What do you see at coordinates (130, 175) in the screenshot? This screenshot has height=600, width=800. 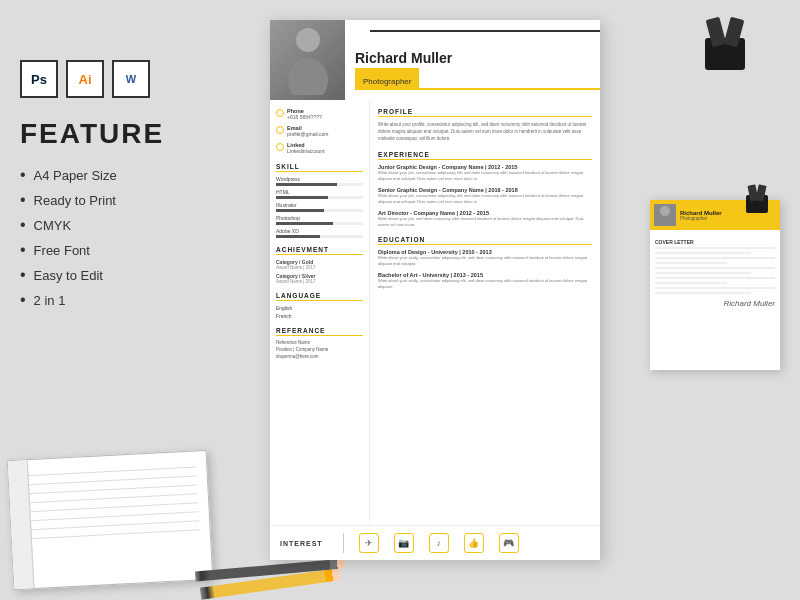 I see `feature-item-0: A4 Paper Size` at bounding box center [130, 175].